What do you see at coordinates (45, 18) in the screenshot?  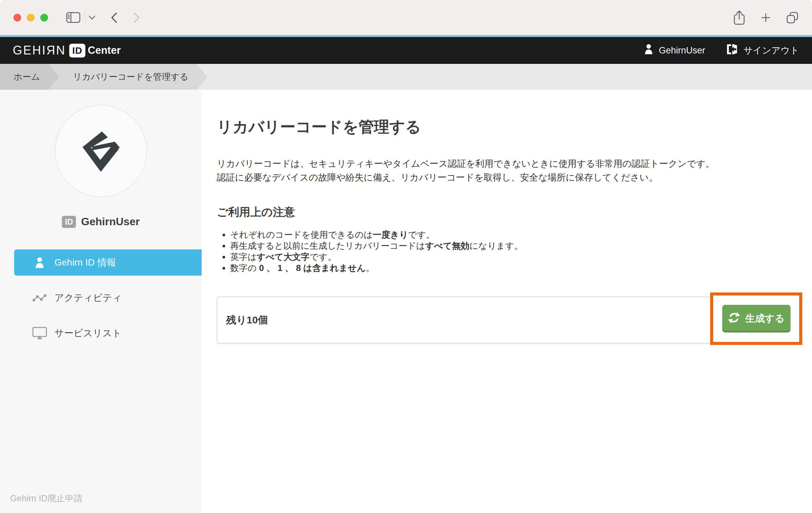 I see `zoom-window-button` at bounding box center [45, 18].